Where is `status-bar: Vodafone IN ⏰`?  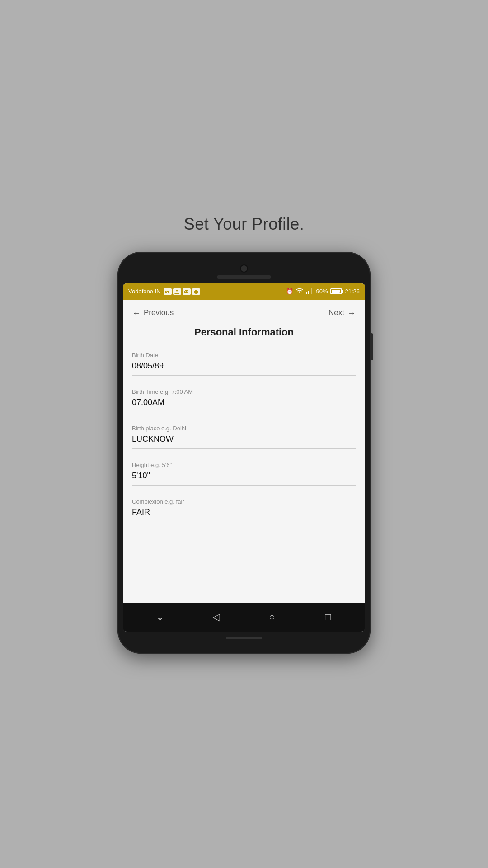
status-bar: Vodafone IN ⏰ is located at coordinates (244, 292).